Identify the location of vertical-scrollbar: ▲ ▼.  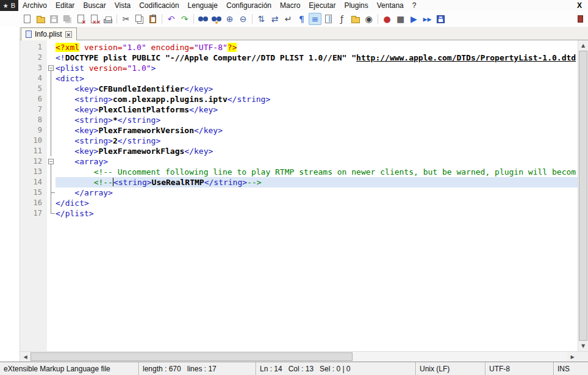
(583, 195).